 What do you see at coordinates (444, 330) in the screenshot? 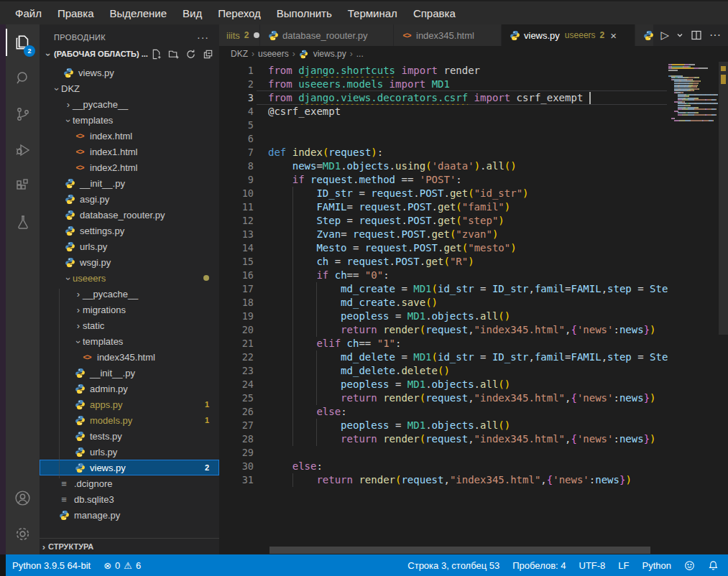
I see `code-line: 20 return render(request,"index345.html"…` at bounding box center [444, 330].